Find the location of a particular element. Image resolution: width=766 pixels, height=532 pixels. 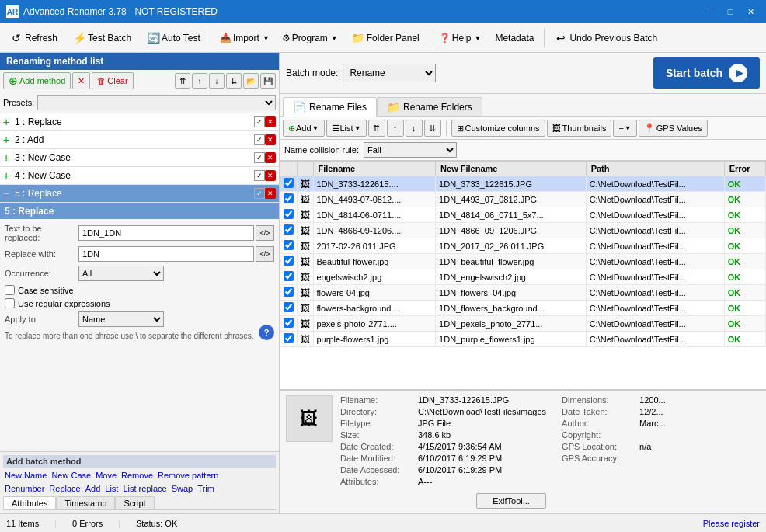

thumbnails-button: 🖼 Thumbnails is located at coordinates (580, 128).